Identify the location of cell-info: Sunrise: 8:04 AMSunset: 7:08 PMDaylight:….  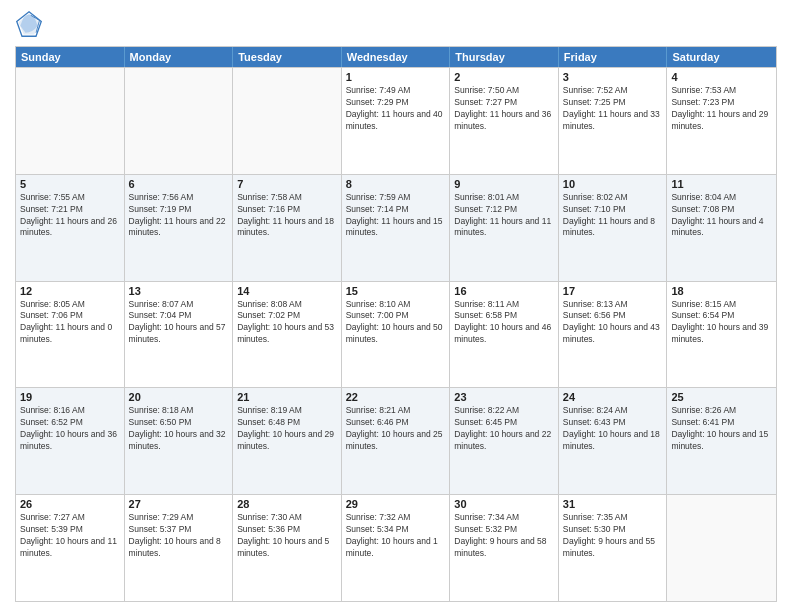
(722, 216).